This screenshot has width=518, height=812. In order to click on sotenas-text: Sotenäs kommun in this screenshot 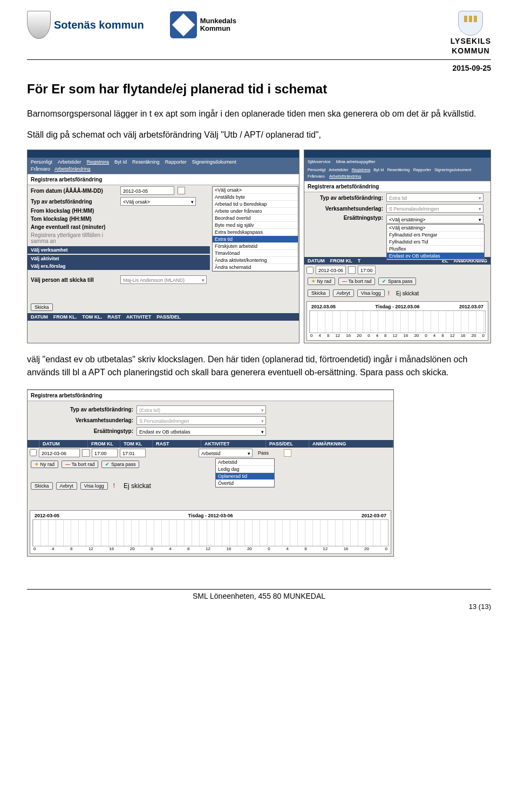, I will do `click(99, 25)`.